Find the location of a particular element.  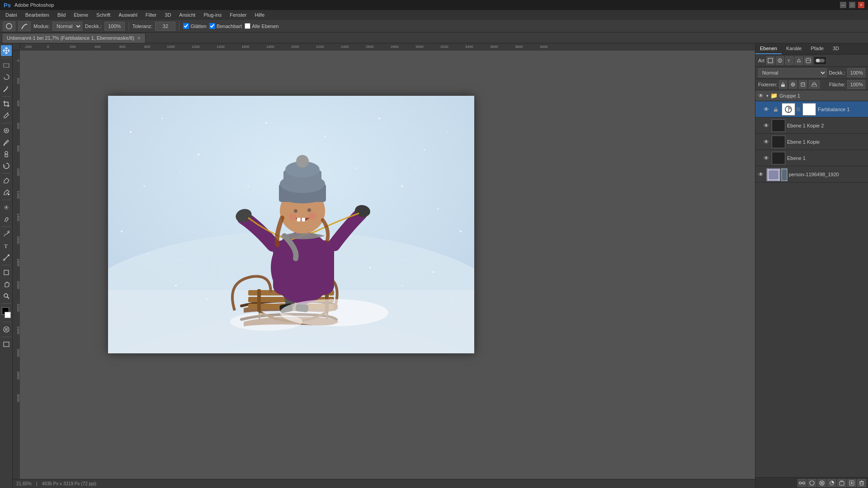

add-layer-btn is located at coordinates (852, 483).